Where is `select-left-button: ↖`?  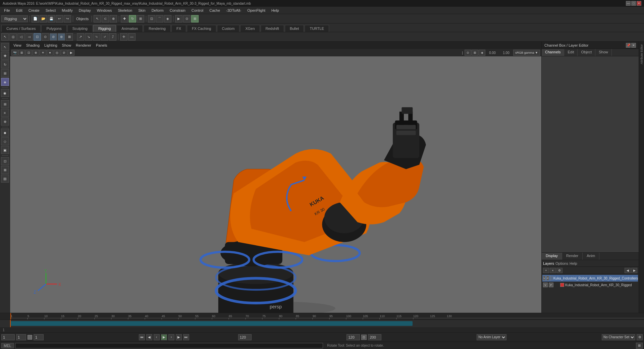
select-left-button: ↖ is located at coordinates (5, 47).